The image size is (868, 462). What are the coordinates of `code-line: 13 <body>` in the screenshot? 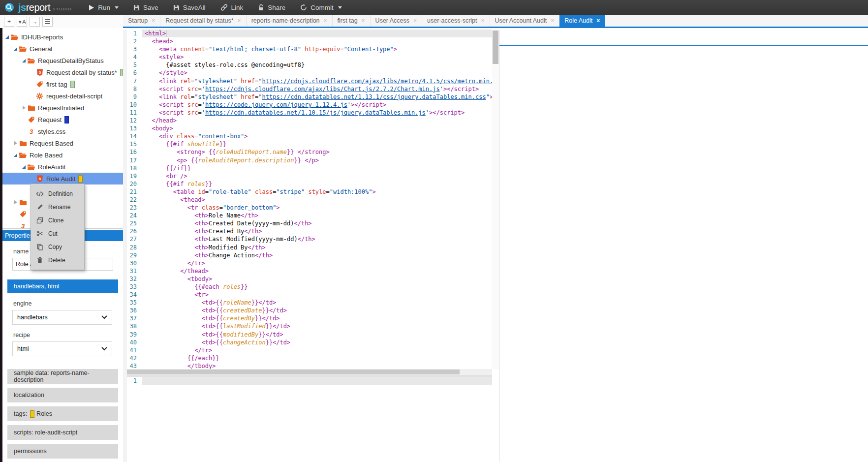 It's located at (310, 128).